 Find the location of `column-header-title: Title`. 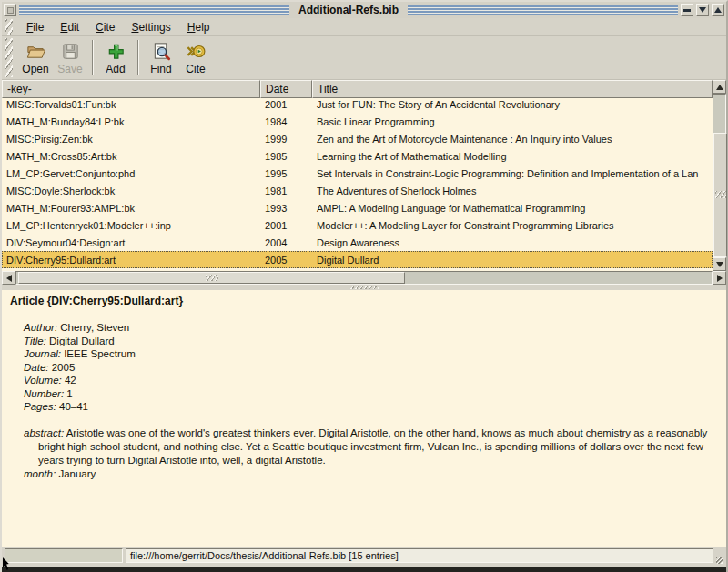

column-header-title: Title is located at coordinates (512, 89).